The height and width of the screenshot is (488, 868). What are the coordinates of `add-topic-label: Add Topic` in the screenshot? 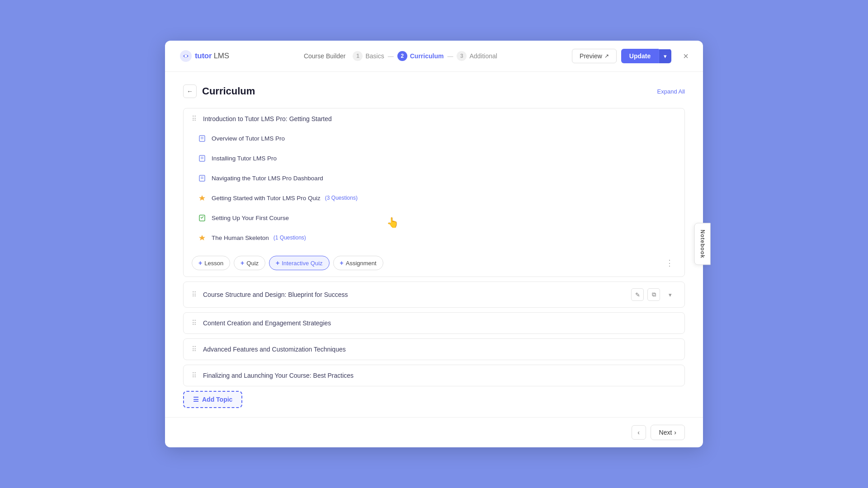 It's located at (217, 399).